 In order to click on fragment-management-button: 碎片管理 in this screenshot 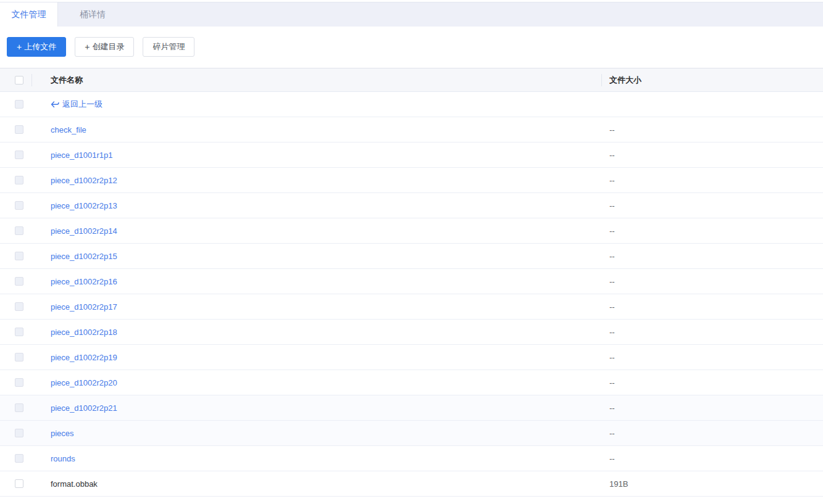, I will do `click(169, 47)`.